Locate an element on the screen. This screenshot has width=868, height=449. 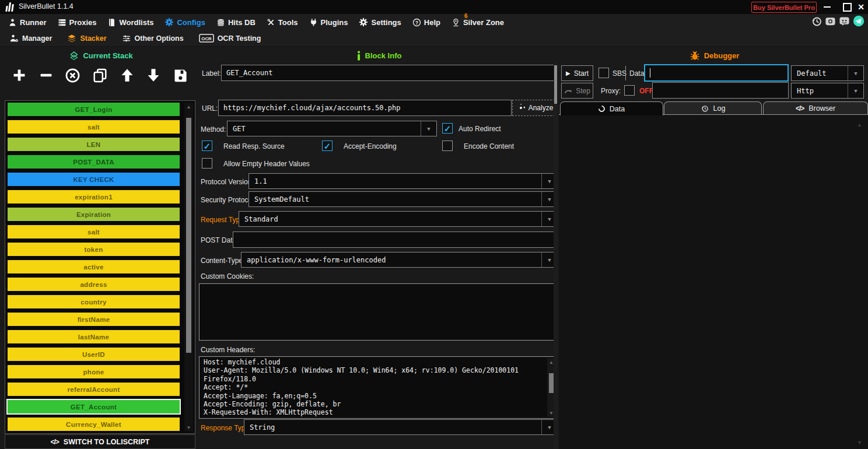
security-protocol-label: Security Protocol: is located at coordinates (228, 200).